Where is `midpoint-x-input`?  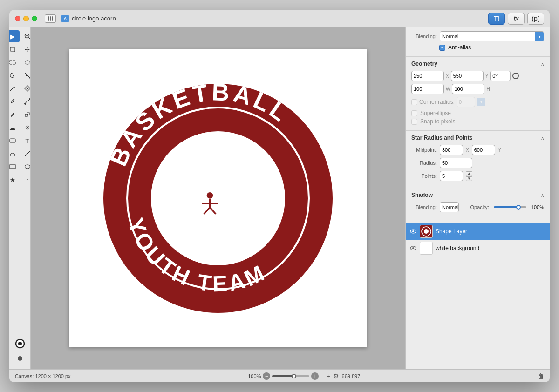
midpoint-x-input is located at coordinates (451, 150).